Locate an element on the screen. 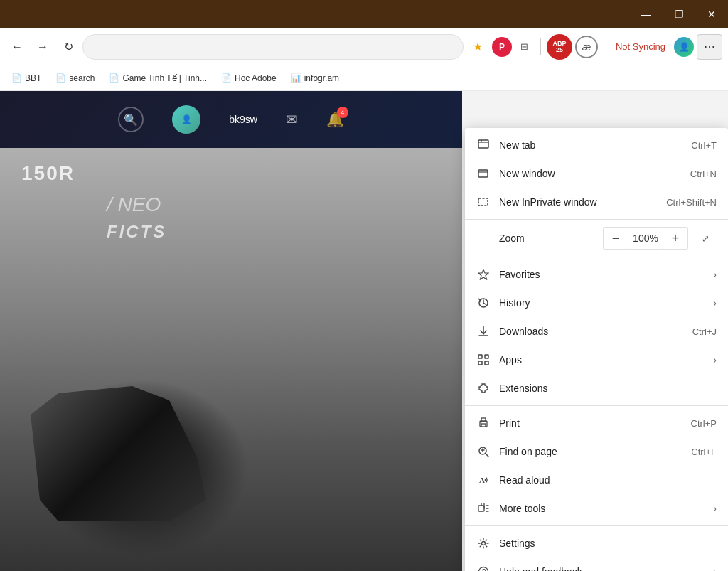 Image resolution: width=728 pixels, height=571 pixels. menu-item-new-tab: New tab Ctrl+T is located at coordinates (596, 145).